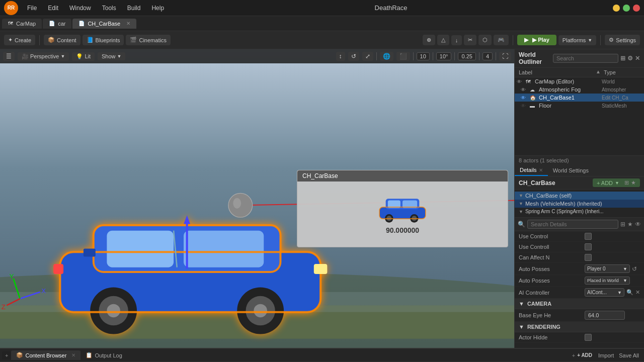 The height and width of the screenshot is (362, 644). What do you see at coordinates (84, 56) in the screenshot?
I see `lit-btn: 💡 Lit` at bounding box center [84, 56].